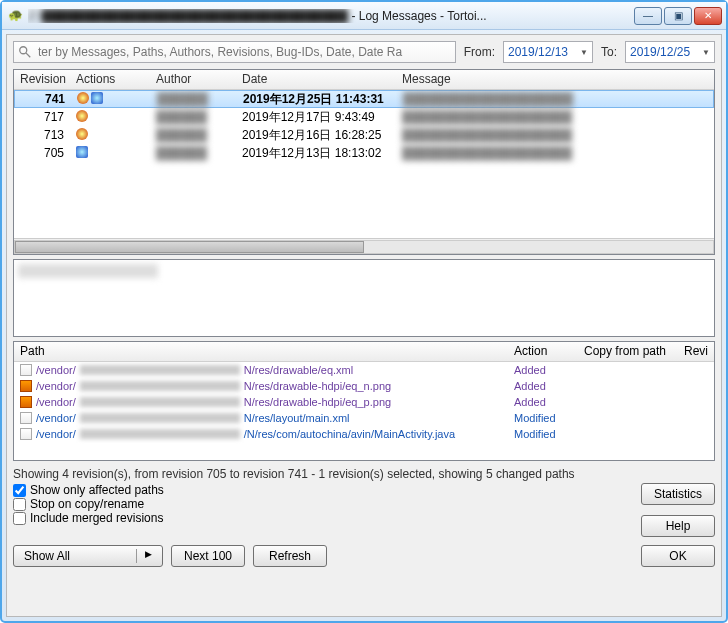 Image resolution: width=728 pixels, height=623 pixels. What do you see at coordinates (706, 52) in the screenshot?
I see `dropdown-icon: ▼` at bounding box center [706, 52].